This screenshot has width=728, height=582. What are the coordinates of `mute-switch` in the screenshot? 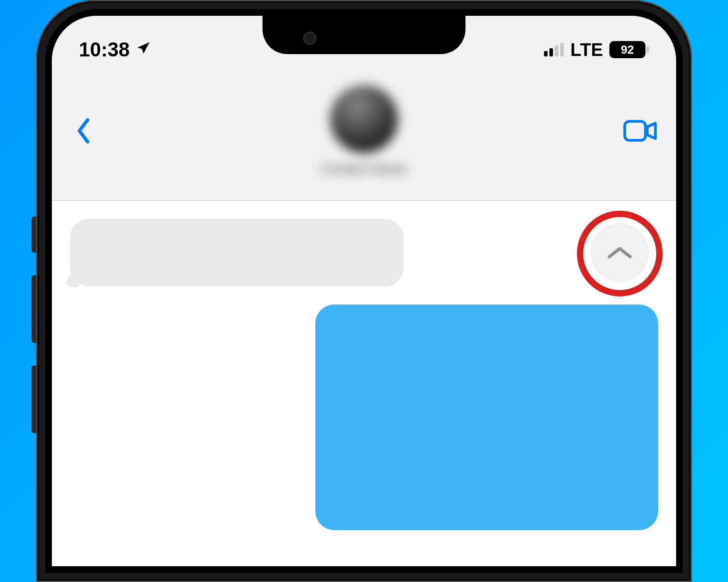 It's located at (34, 235).